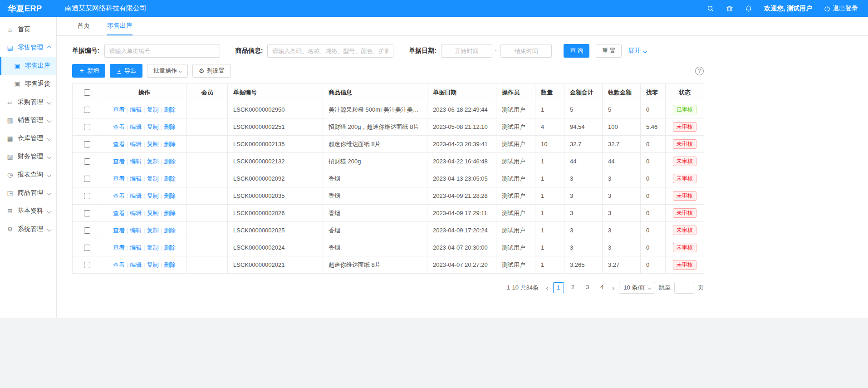 The width and height of the screenshot is (868, 388). Describe the element at coordinates (28, 48) in the screenshot. I see `sidebar-item-retail: ▤零售管理` at that location.